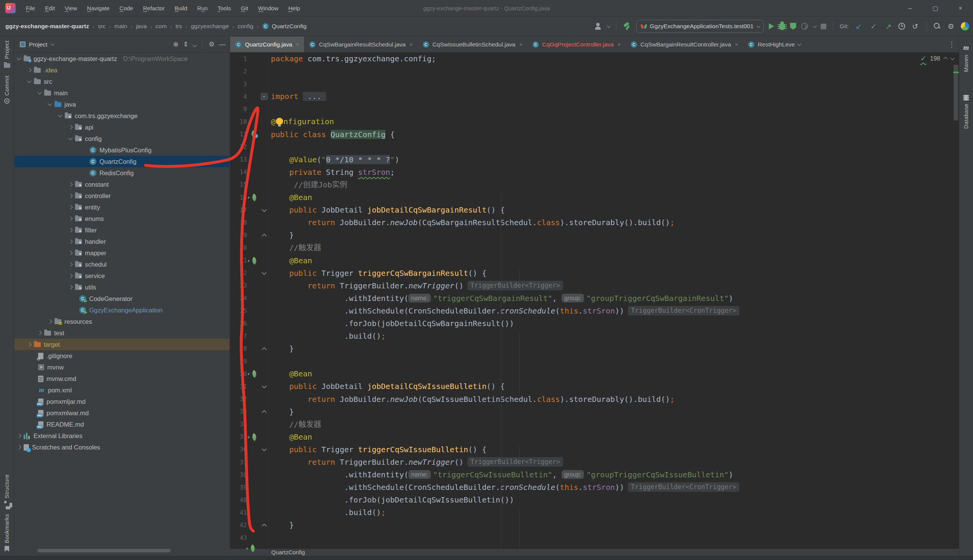 The image size is (973, 560). What do you see at coordinates (264, 97) in the screenshot?
I see `unfold-icon: +` at bounding box center [264, 97].